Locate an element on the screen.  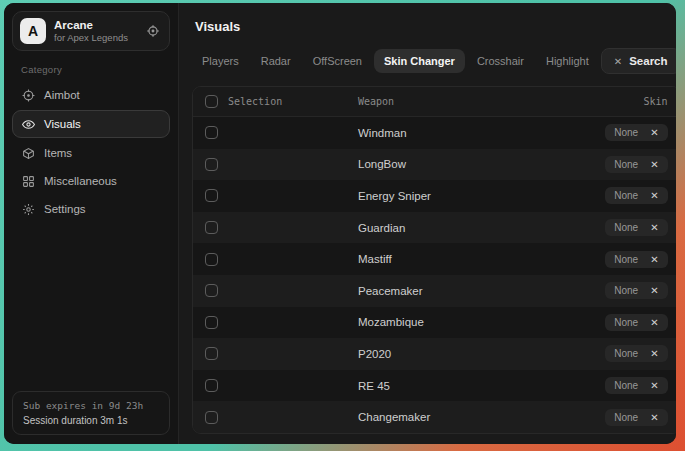
category-label: Category is located at coordinates (100, 70).